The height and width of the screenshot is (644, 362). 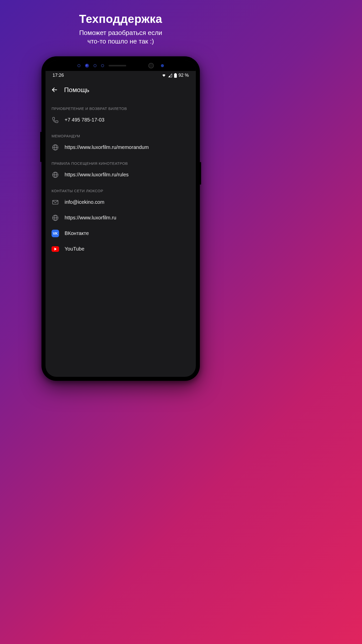 What do you see at coordinates (121, 202) in the screenshot?
I see `row-email: info@icekino.com` at bounding box center [121, 202].